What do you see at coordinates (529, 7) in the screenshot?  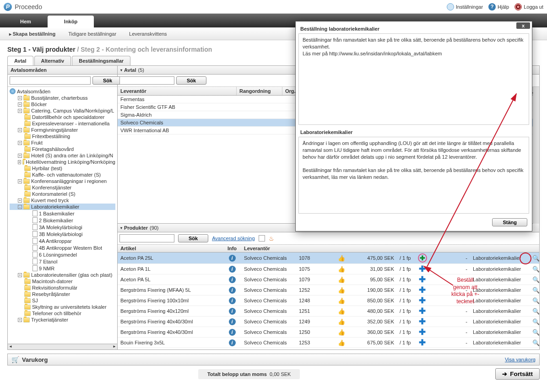 I see `logout-link: Logga ut` at bounding box center [529, 7].